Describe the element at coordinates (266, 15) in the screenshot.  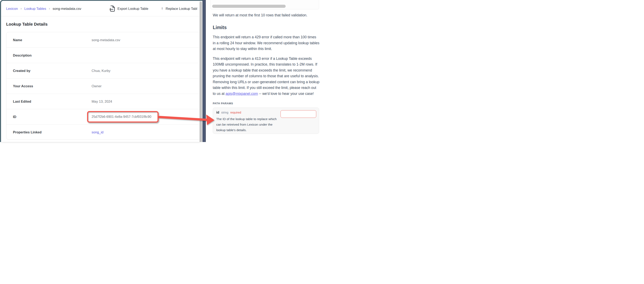
I see `validation-note-text: We will return at most the first 10 rows…` at that location.